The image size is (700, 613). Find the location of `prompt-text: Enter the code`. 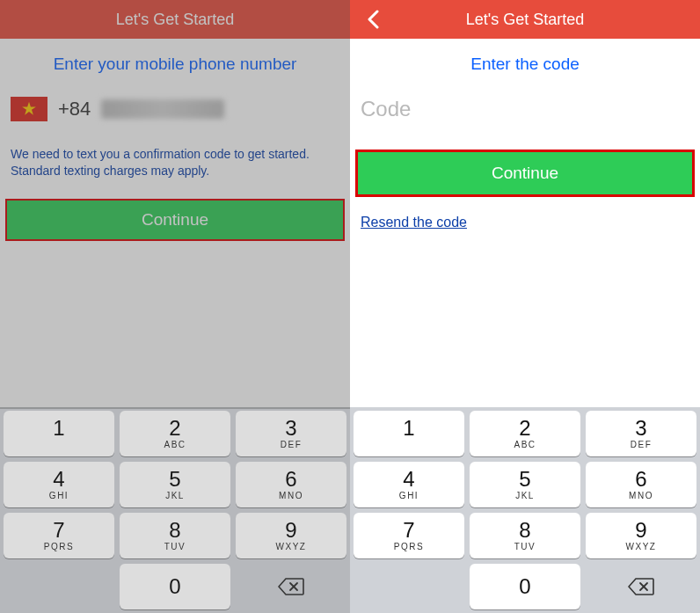

prompt-text: Enter the code is located at coordinates (525, 66).